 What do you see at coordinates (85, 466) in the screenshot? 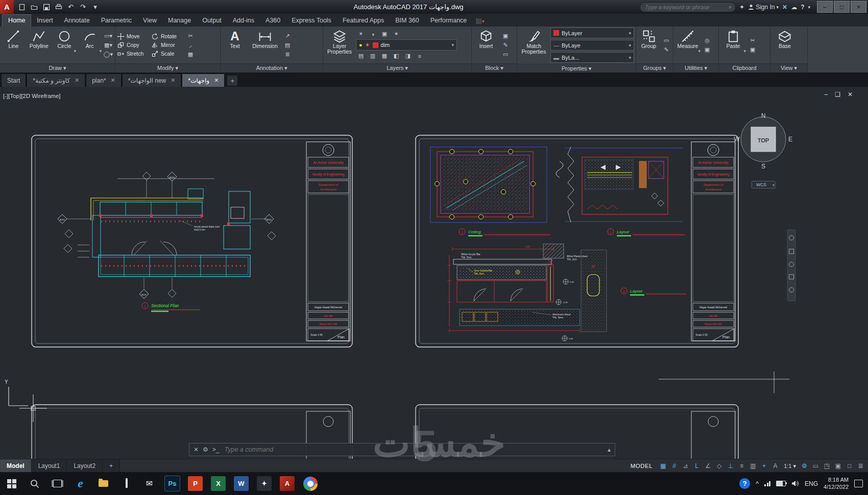
I see `layout-tab-layout2: Layout2` at bounding box center [85, 466].